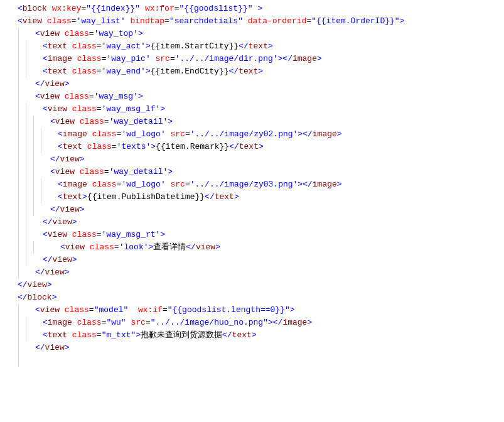 This screenshot has width=504, height=422. I want to click on token: {{item.PublishDatetime}}, so click(146, 197).